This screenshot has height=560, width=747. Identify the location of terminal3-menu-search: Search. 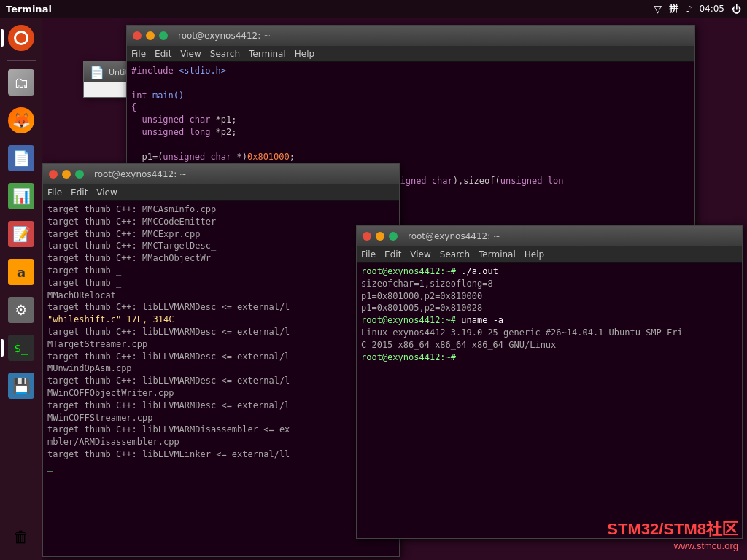
(455, 254).